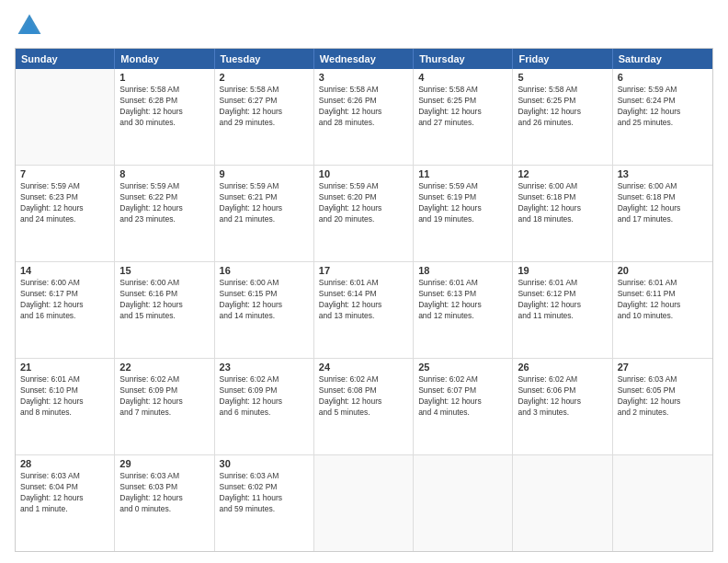 Image resolution: width=728 pixels, height=563 pixels. What do you see at coordinates (364, 300) in the screenshot?
I see `day-info: Sunrise: 6:01 AM Sunset: 6:14 PM Dayligh…` at bounding box center [364, 300].